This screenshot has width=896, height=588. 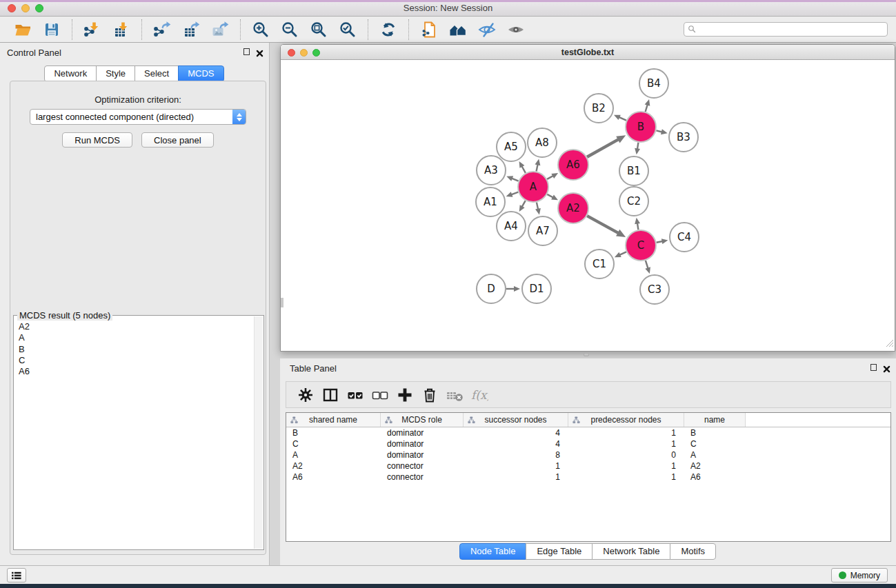 I want to click on create-column-button, so click(x=405, y=395).